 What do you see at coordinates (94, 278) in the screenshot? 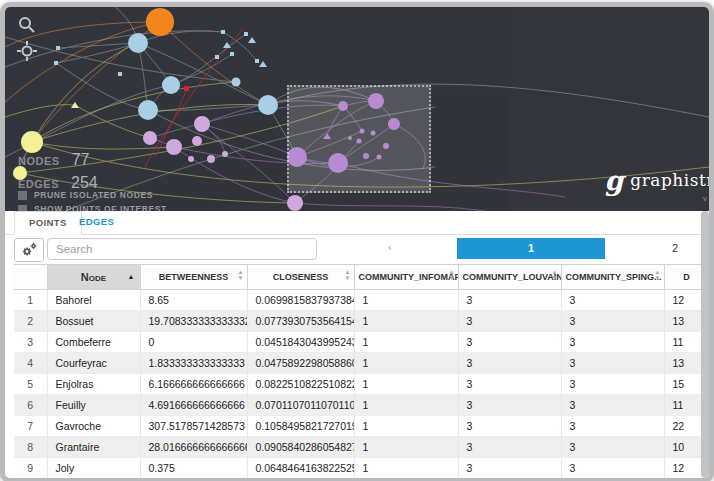
I see `column-header-node: Node▲` at bounding box center [94, 278].